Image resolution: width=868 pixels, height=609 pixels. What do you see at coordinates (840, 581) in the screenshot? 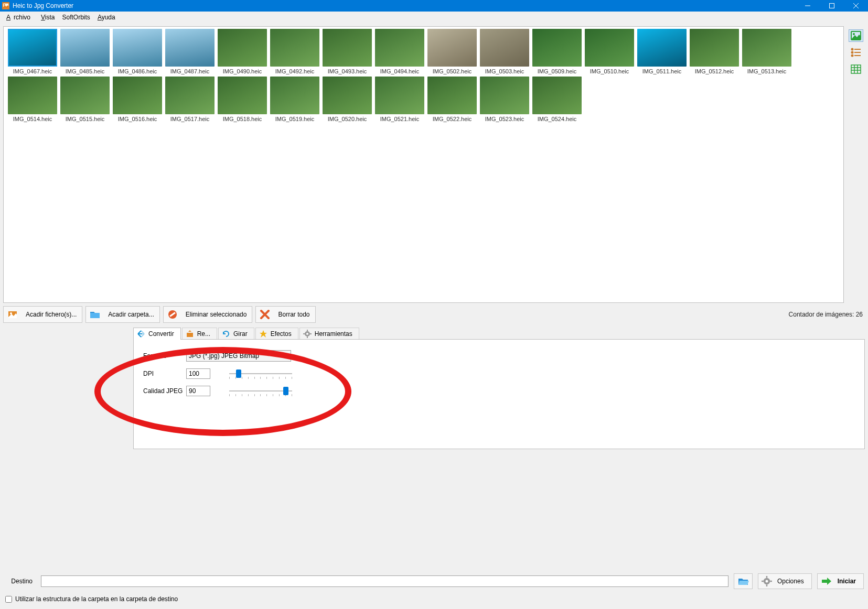
I see `start-button: Iniciar` at bounding box center [840, 581].